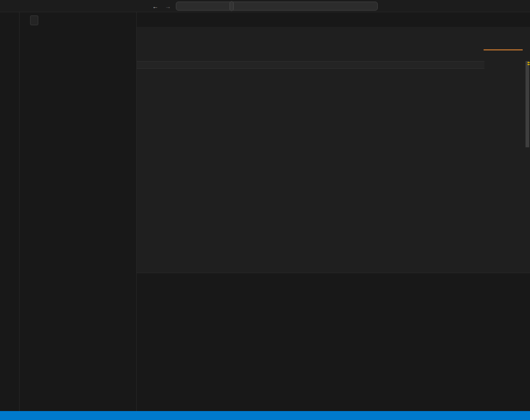 The image size is (530, 420). Describe the element at coordinates (528, 104) in the screenshot. I see `editor-scrollbar` at that location.